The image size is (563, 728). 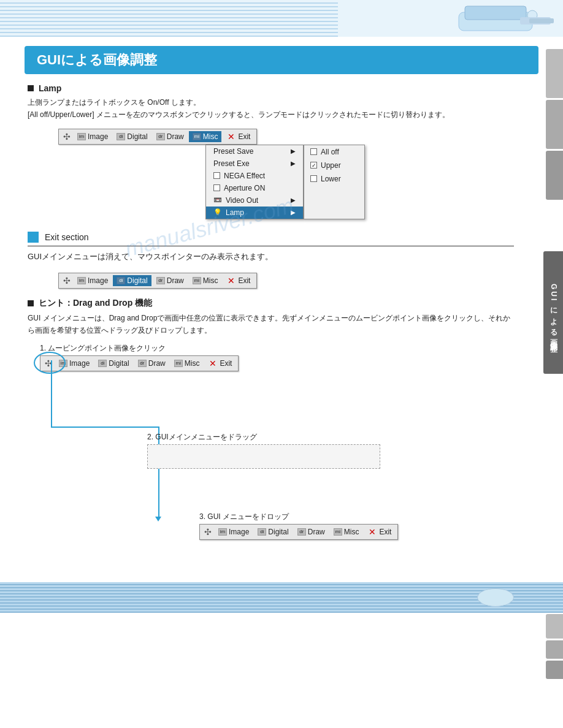 What do you see at coordinates (208, 532) in the screenshot?
I see `move-handle-4: ✣` at bounding box center [208, 532].